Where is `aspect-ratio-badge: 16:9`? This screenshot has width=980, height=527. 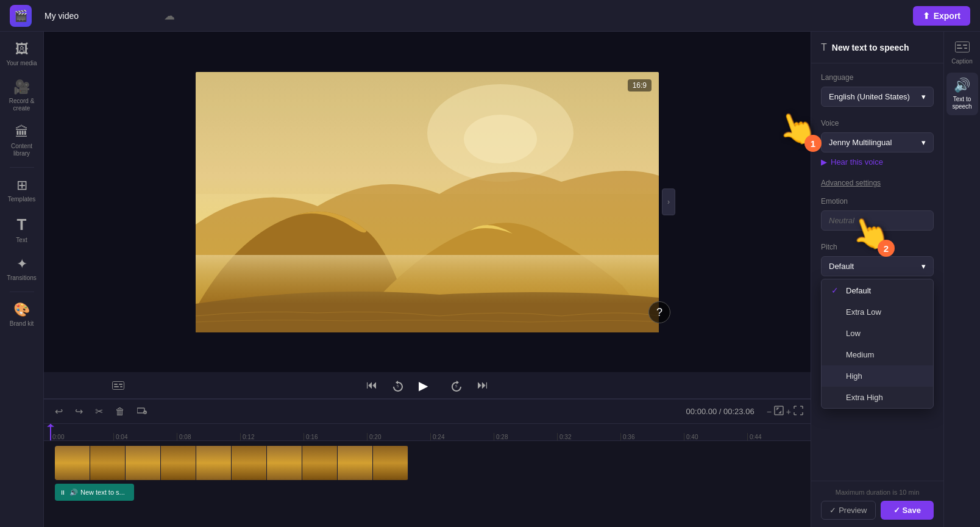
aspect-ratio-badge: 16:9 is located at coordinates (640, 85).